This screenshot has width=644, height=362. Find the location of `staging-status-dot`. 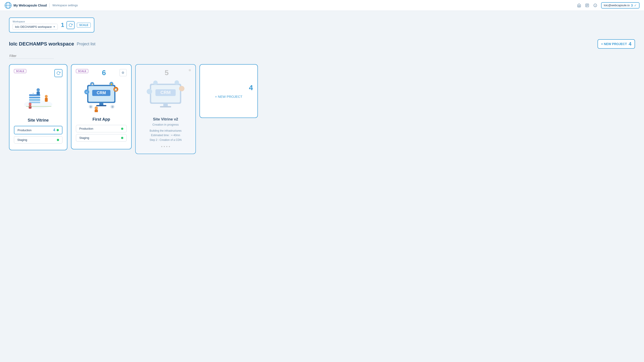

staging-status-dot is located at coordinates (58, 140).